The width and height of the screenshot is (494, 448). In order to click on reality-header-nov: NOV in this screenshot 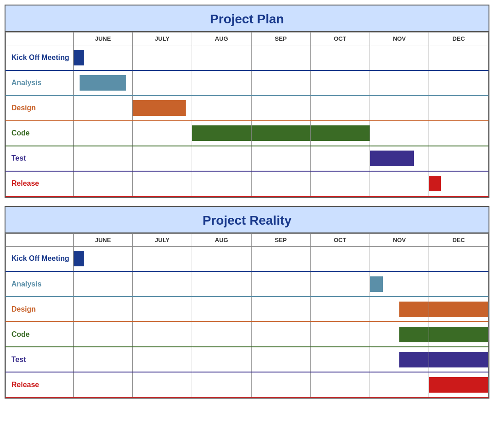, I will do `click(399, 240)`.